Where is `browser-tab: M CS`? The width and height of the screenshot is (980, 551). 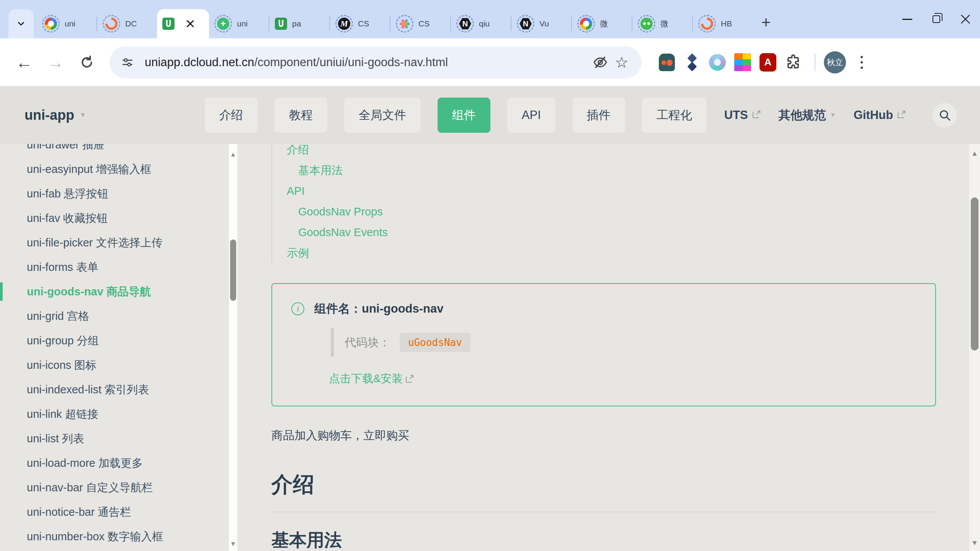 browser-tab: M CS is located at coordinates (360, 24).